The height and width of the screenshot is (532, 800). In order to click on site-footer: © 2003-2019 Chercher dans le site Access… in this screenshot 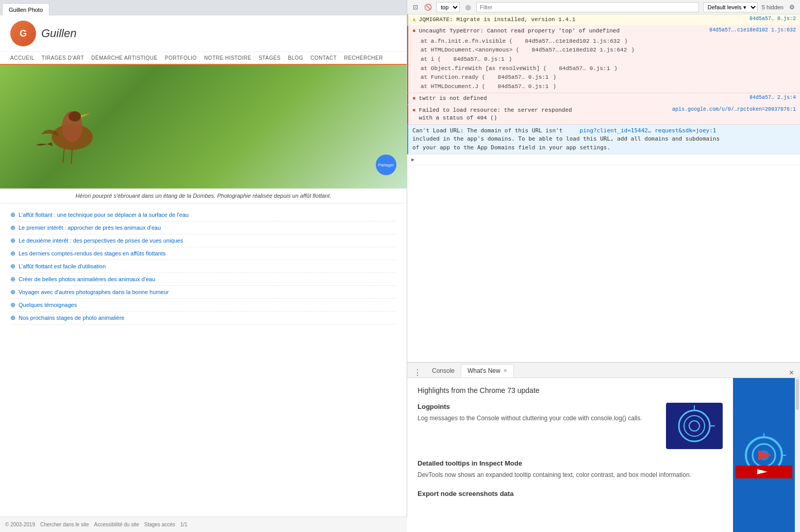, I will do `click(204, 524)`.